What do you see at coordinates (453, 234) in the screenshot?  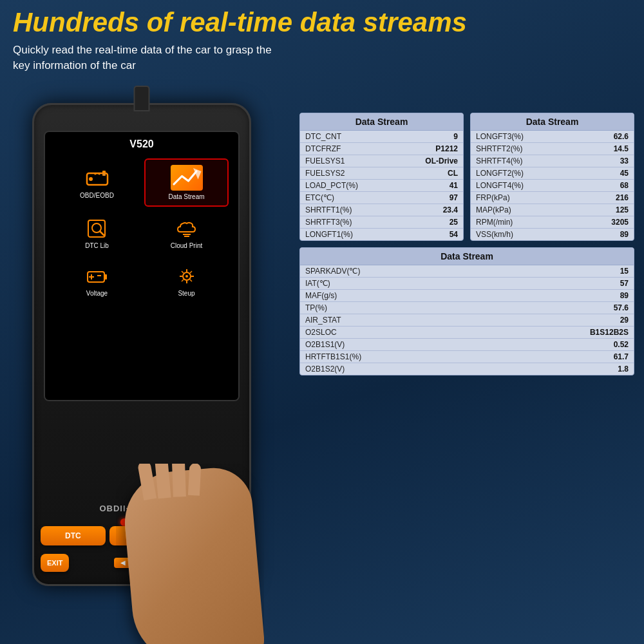 I see `row-value: 54` at bounding box center [453, 234].